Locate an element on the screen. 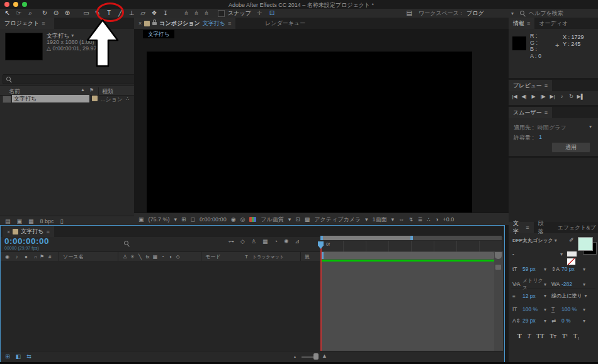 The image size is (598, 364). comp-mini-flowchart-icon: ⊶ is located at coordinates (232, 241).